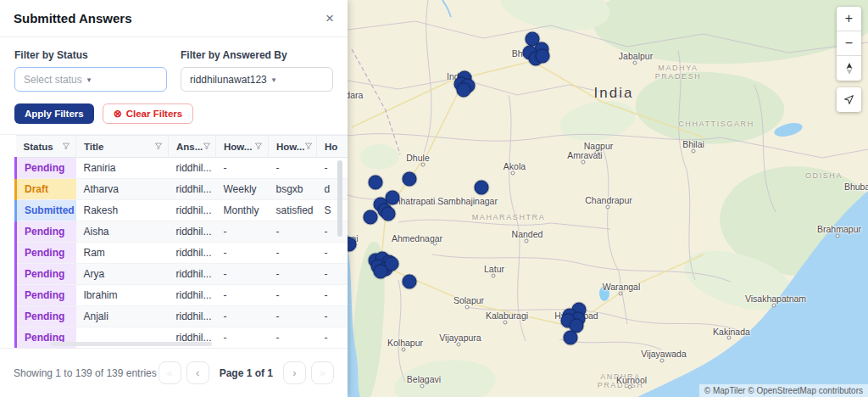 The image size is (868, 397). I want to click on column-header-label: Status, so click(39, 147).